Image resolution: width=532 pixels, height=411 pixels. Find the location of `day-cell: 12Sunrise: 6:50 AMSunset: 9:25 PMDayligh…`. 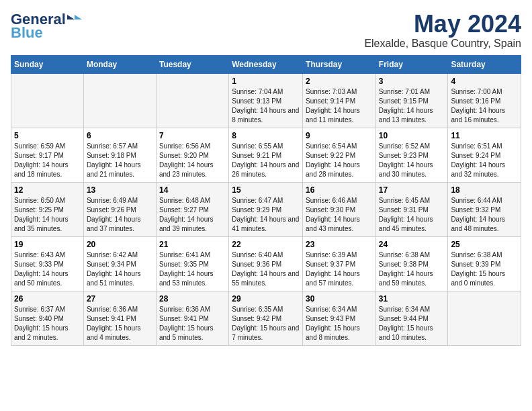

day-cell: 12Sunrise: 6:50 AMSunset: 9:25 PMDayligh… is located at coordinates (48, 210).